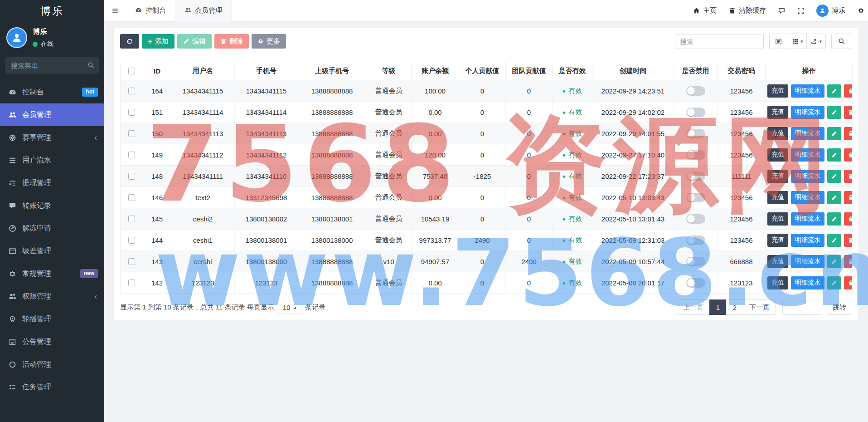 The height and width of the screenshot is (422, 868). What do you see at coordinates (816, 41) in the screenshot?
I see `export-button: ▾` at bounding box center [816, 41].